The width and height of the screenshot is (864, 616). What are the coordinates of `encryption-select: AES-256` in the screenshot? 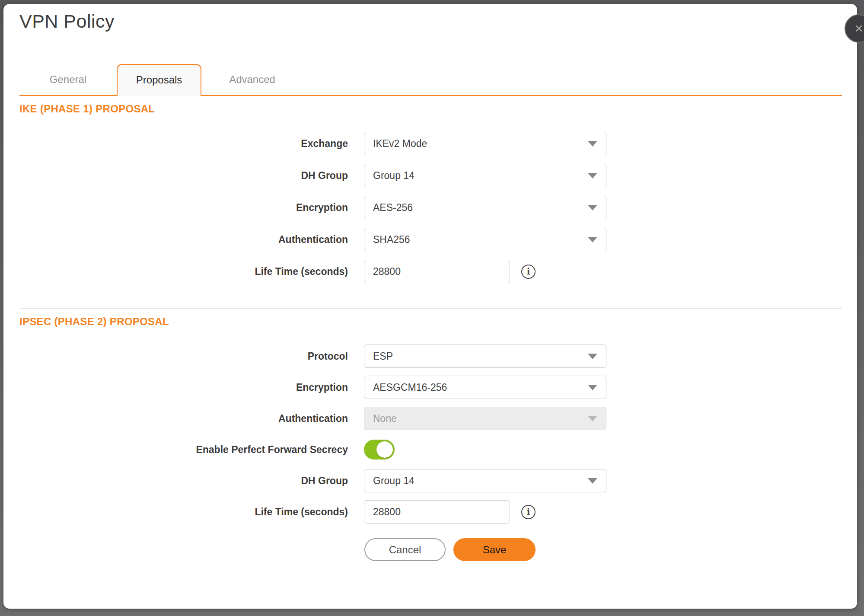 It's located at (485, 207).